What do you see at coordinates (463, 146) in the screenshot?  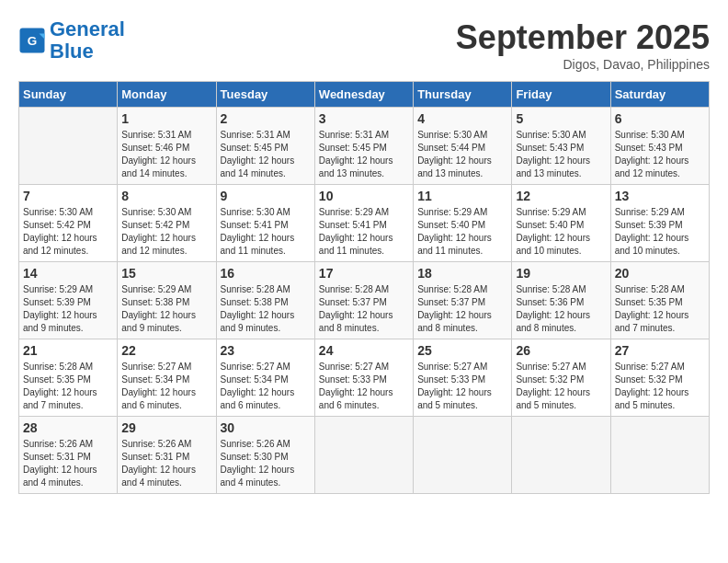 I see `day-cell: 4Sunrise: 5:30 AM Sunset: 5:44 PM Daylig…` at bounding box center [463, 146].